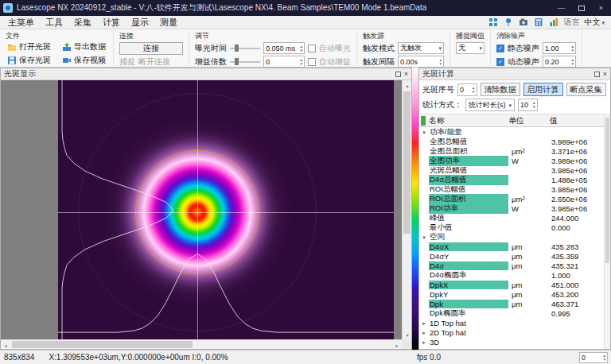 This screenshot has height=364, width=611. I want to click on exposure-slider, so click(245, 48).